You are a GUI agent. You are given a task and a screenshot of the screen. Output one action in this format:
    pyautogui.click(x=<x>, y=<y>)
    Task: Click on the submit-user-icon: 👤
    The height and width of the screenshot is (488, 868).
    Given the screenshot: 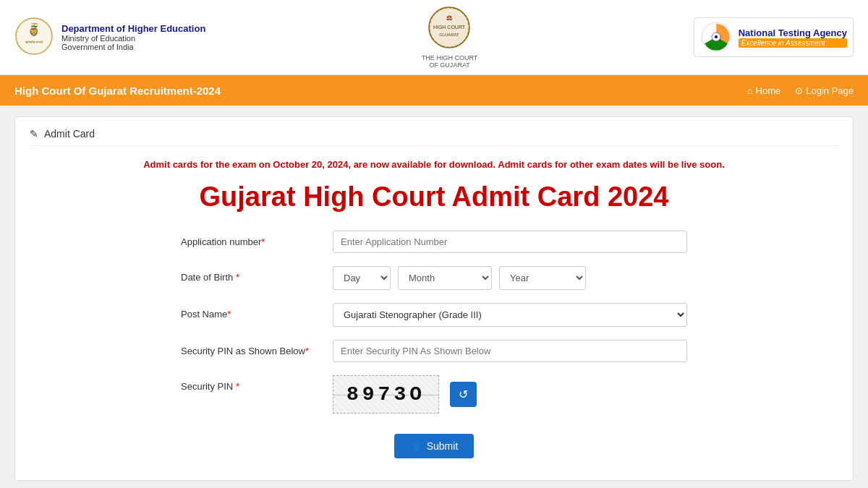 What is the action you would take?
    pyautogui.click(x=417, y=446)
    